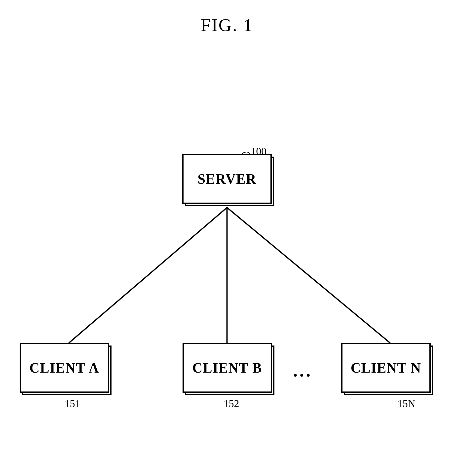  What do you see at coordinates (227, 179) in the screenshot?
I see `server-label: SERVER` at bounding box center [227, 179].